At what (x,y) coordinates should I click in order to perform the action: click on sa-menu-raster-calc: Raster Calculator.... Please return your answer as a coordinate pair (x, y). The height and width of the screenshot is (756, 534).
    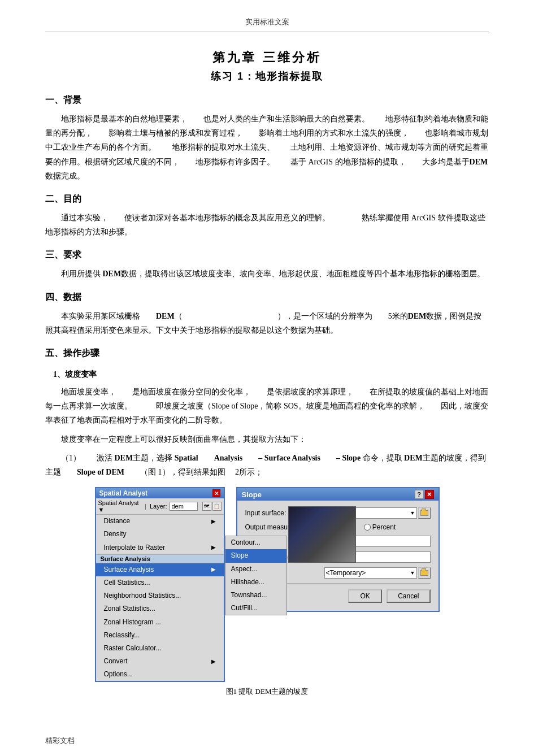
    Looking at the image, I should click on (160, 649).